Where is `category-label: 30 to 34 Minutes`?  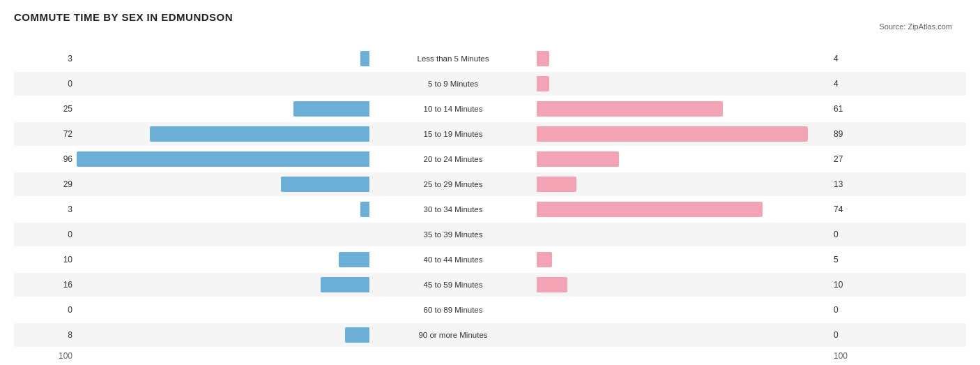 category-label: 30 to 34 Minutes is located at coordinates (453, 209).